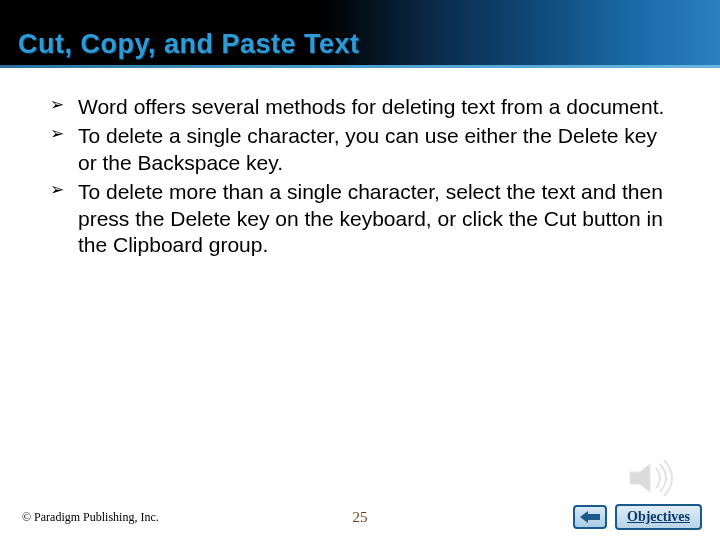 The height and width of the screenshot is (540, 720). I want to click on arrow-left-icon, so click(590, 517).